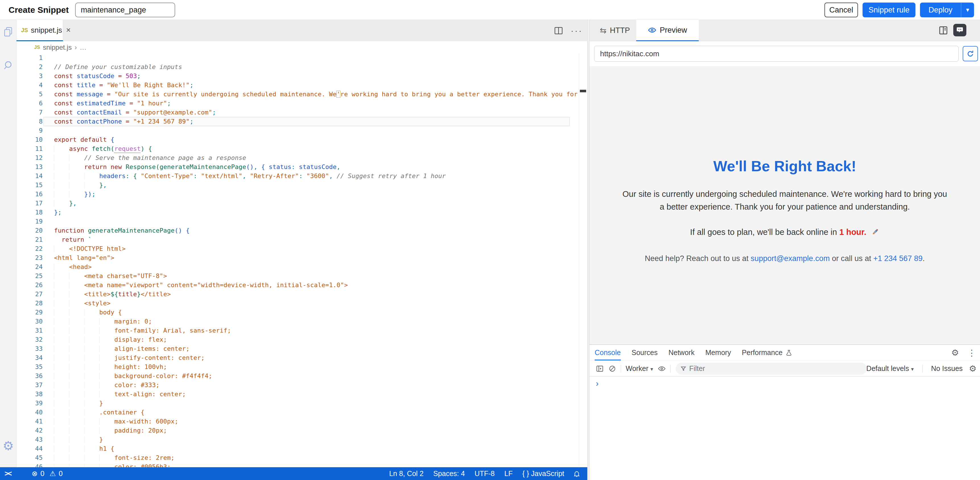 The image size is (980, 480). I want to click on code-line-43: 43 }, so click(298, 440).